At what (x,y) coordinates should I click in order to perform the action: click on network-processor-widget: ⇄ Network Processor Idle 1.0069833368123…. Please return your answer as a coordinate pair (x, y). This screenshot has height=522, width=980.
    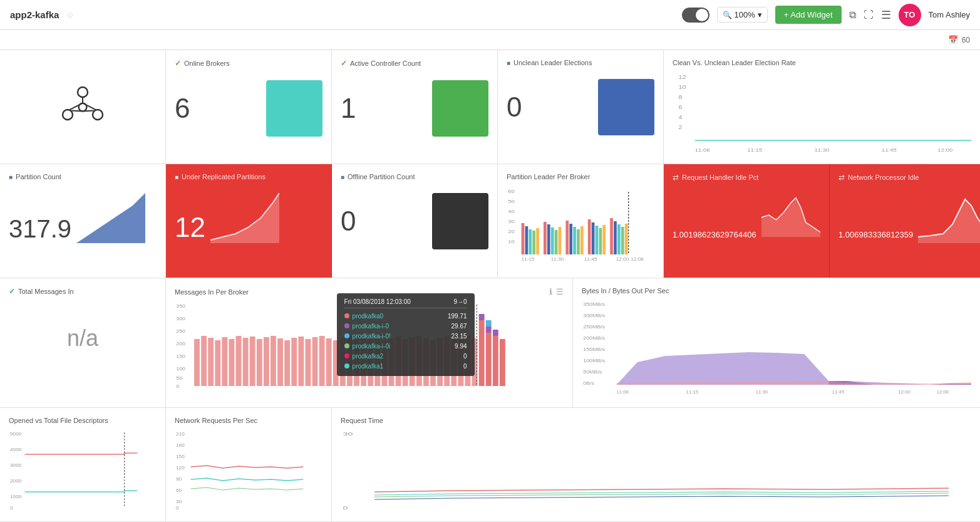
    Looking at the image, I should click on (905, 221).